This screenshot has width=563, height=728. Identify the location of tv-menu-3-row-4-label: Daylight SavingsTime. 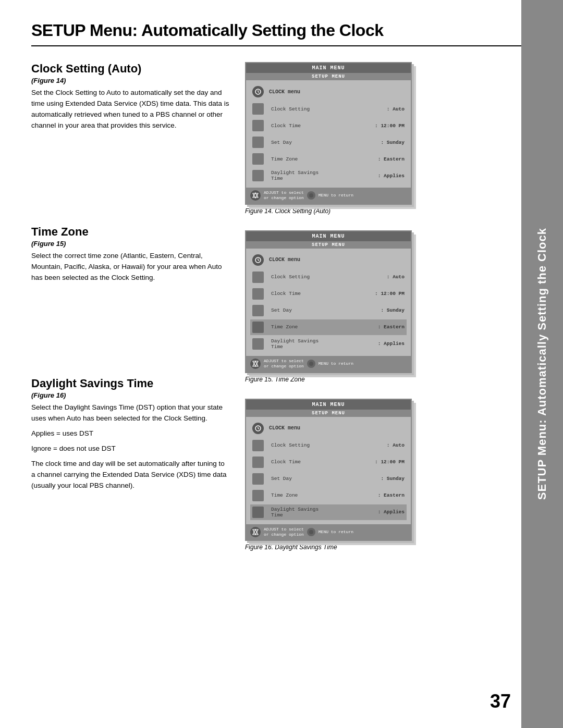
(324, 512).